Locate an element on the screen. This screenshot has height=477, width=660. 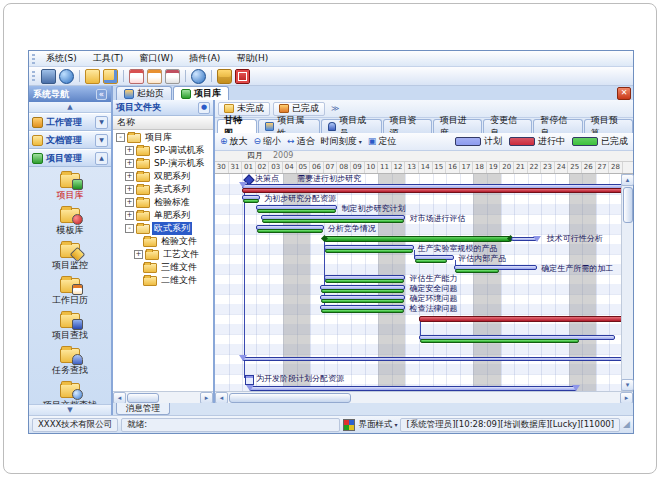
sidebar-group-0: 工作管理▼ is located at coordinates (70, 122).